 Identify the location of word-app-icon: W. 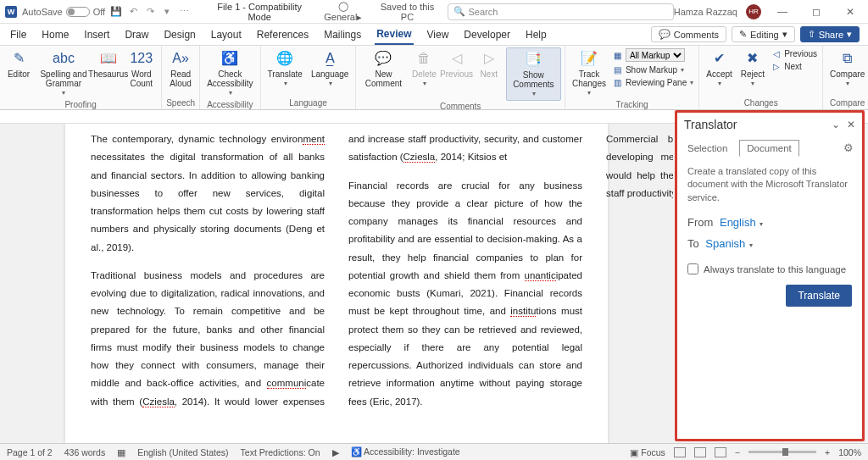
(11, 12).